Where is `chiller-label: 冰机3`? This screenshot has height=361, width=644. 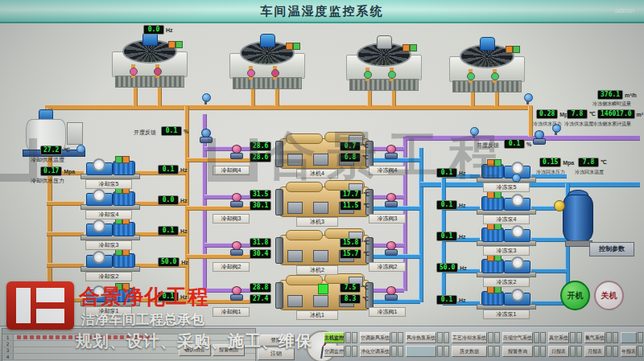 chiller-label: 冰机3 is located at coordinates (317, 222).